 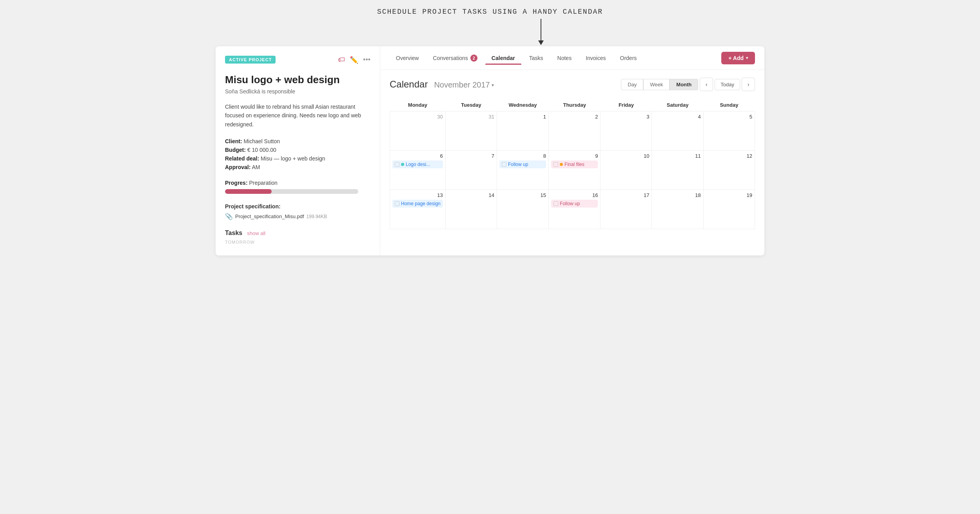 What do you see at coordinates (564, 58) in the screenshot?
I see `tab-notes-label: Notes` at bounding box center [564, 58].